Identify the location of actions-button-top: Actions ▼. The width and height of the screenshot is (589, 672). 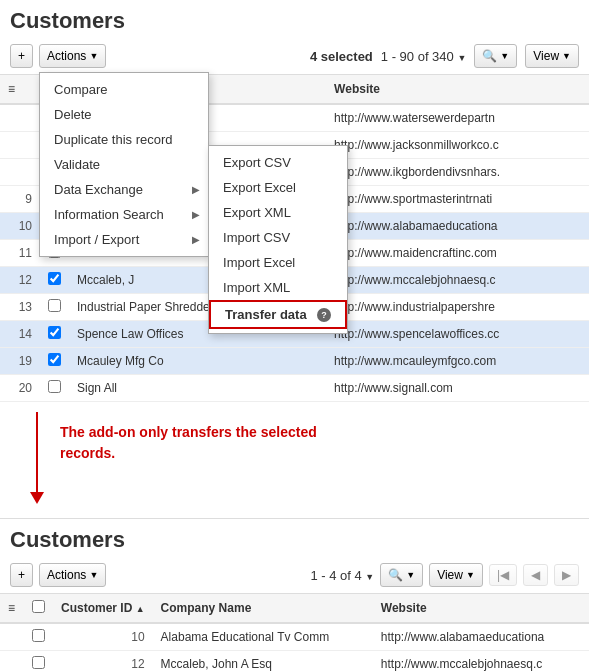
(72, 56).